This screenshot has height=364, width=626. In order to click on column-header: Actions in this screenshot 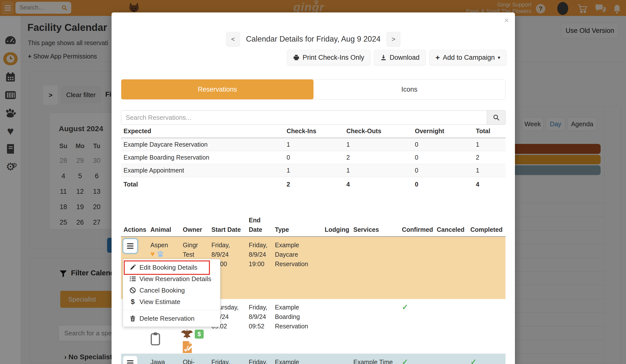, I will do `click(134, 230)`.